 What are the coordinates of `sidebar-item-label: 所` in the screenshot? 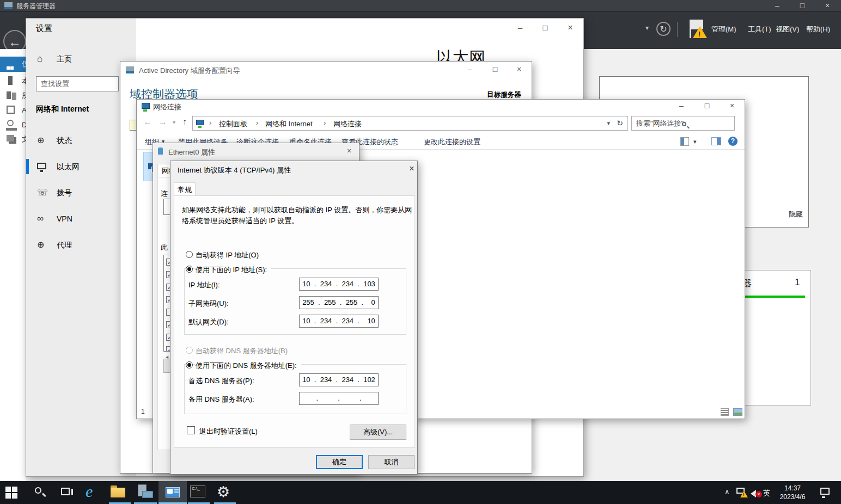 It's located at (24, 96).